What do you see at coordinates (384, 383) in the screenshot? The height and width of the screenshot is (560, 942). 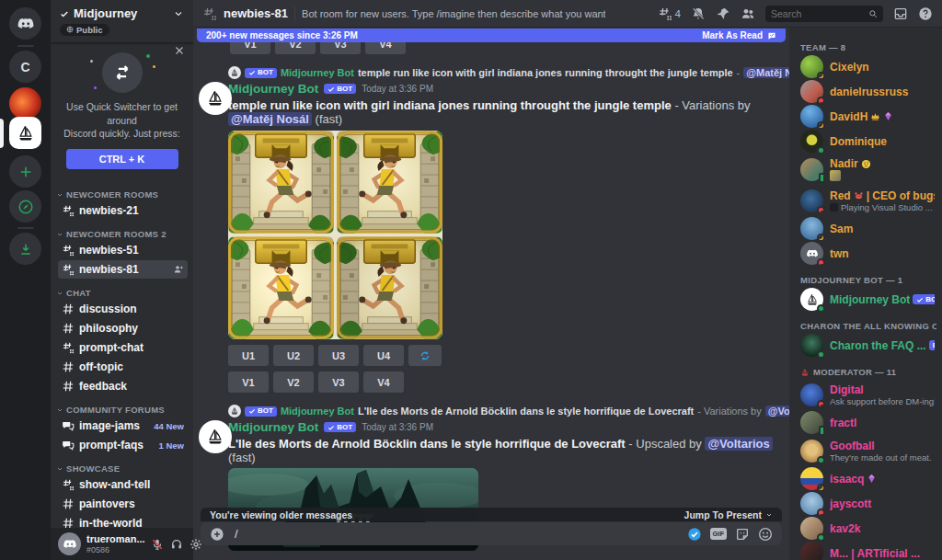 I see `variation-v4-button: V4` at bounding box center [384, 383].